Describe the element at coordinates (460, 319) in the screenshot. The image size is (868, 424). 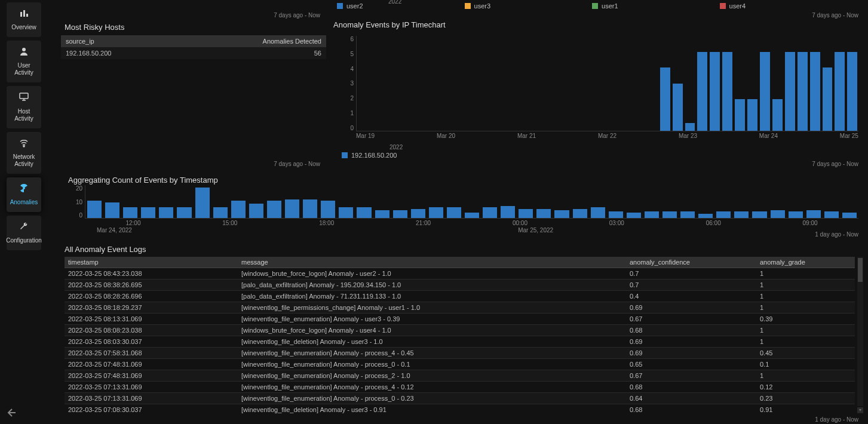
I see `table-row: 2022-03-25 08:13:31.069[wineventlog_file…` at that location.